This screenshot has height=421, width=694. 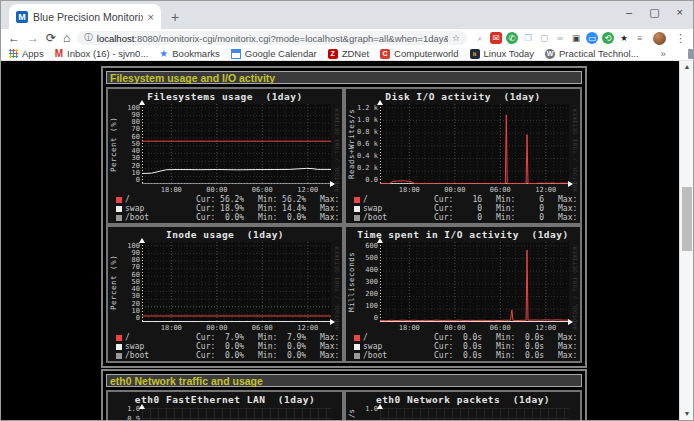 I want to click on bookmark-item: WPractical Technol..., so click(x=592, y=54).